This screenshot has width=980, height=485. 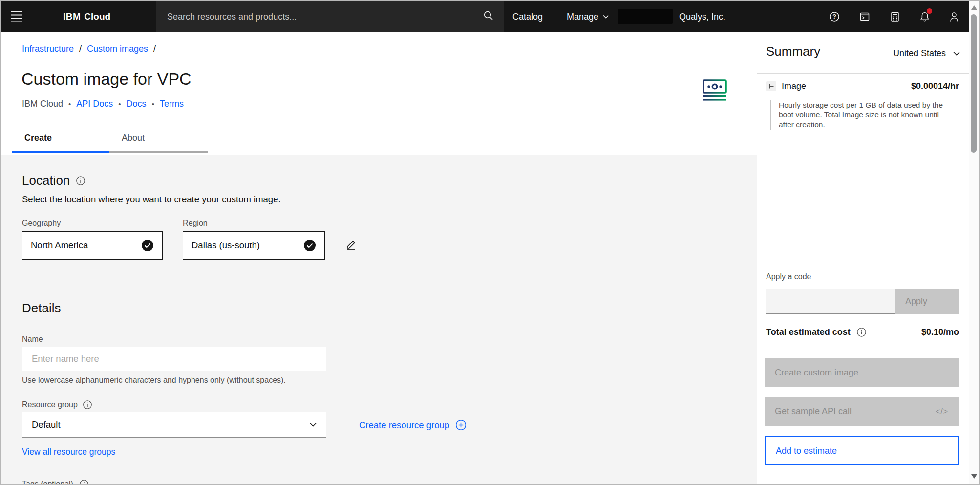 What do you see at coordinates (137, 104) in the screenshot?
I see `docs-link: Docs` at bounding box center [137, 104].